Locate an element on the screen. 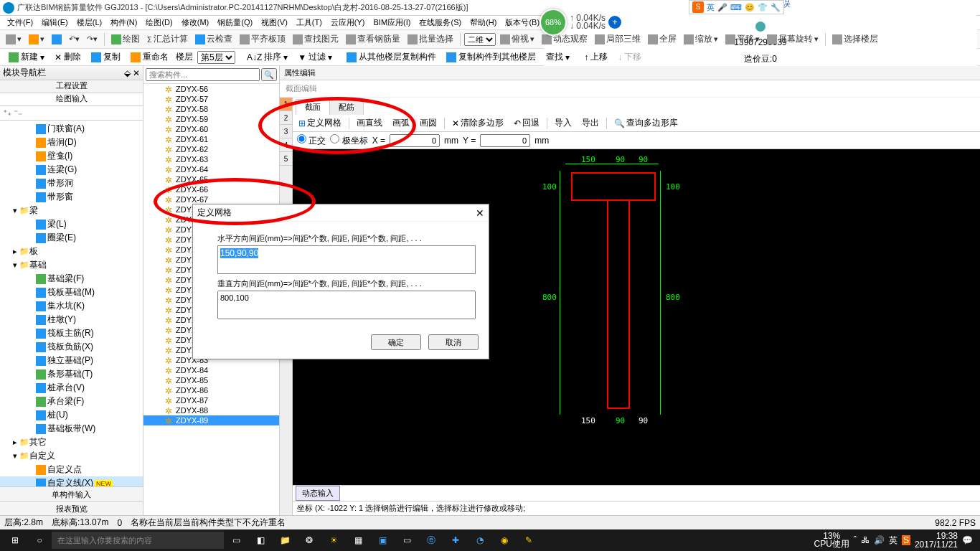  app-icon-9: ◔ is located at coordinates (480, 540).